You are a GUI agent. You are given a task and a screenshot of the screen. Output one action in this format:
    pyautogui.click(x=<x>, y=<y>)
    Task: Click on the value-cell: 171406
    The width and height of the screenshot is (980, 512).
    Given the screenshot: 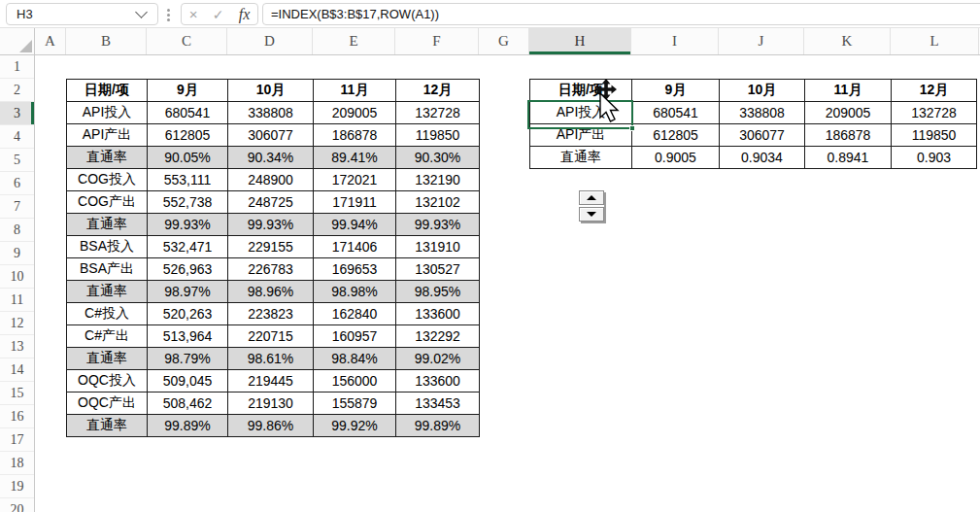 What is the action you would take?
    pyautogui.click(x=355, y=247)
    